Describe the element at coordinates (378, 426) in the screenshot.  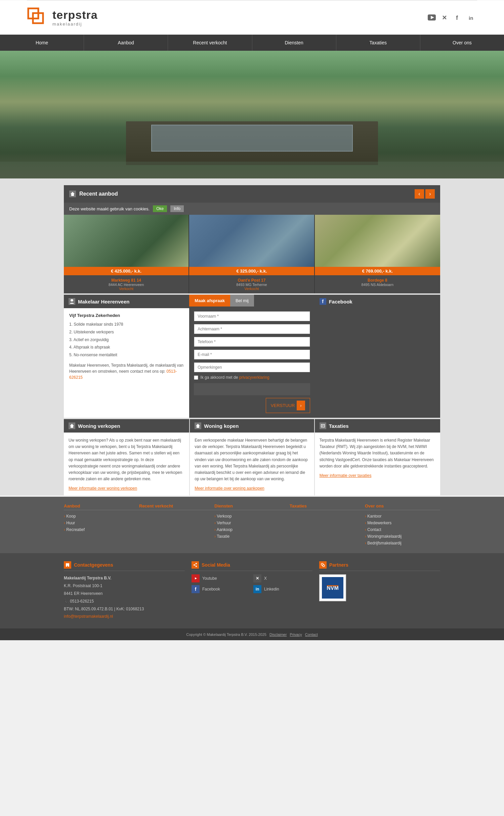
I see `taxaties-header: Taxaties` at that location.